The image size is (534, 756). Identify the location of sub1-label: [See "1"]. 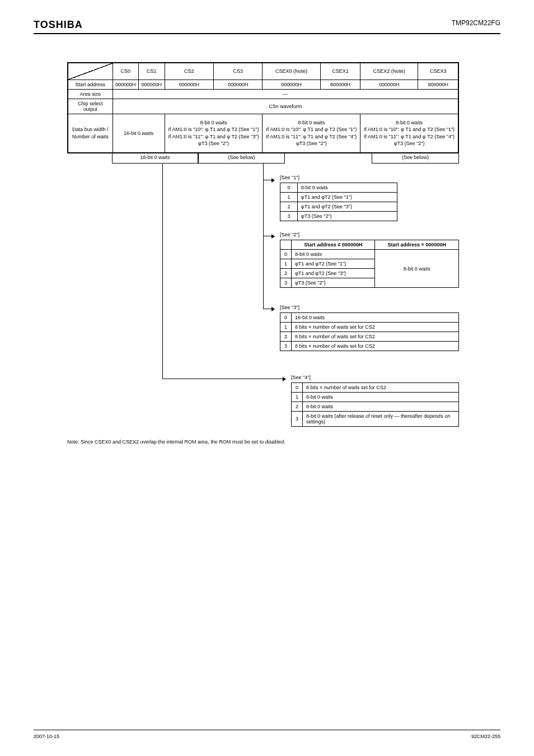
(290, 178).